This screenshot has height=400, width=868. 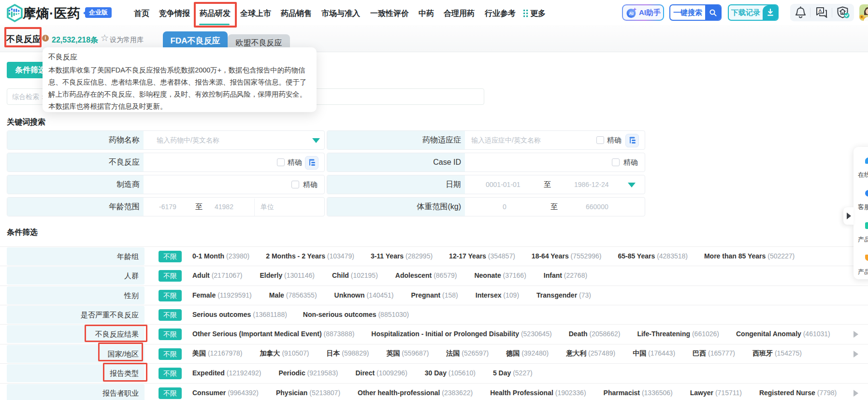 I want to click on svg-text: A, so click(x=821, y=11).